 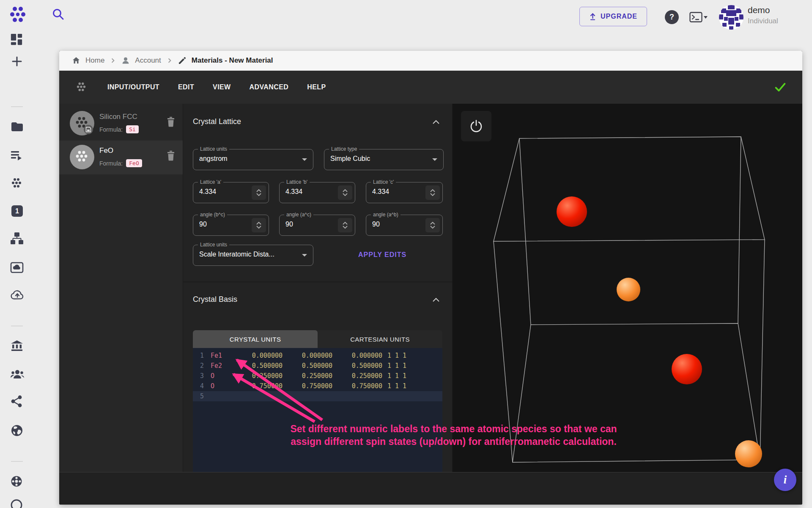 What do you see at coordinates (17, 211) in the screenshot?
I see `sidebar-item-item-one: 1` at bounding box center [17, 211].